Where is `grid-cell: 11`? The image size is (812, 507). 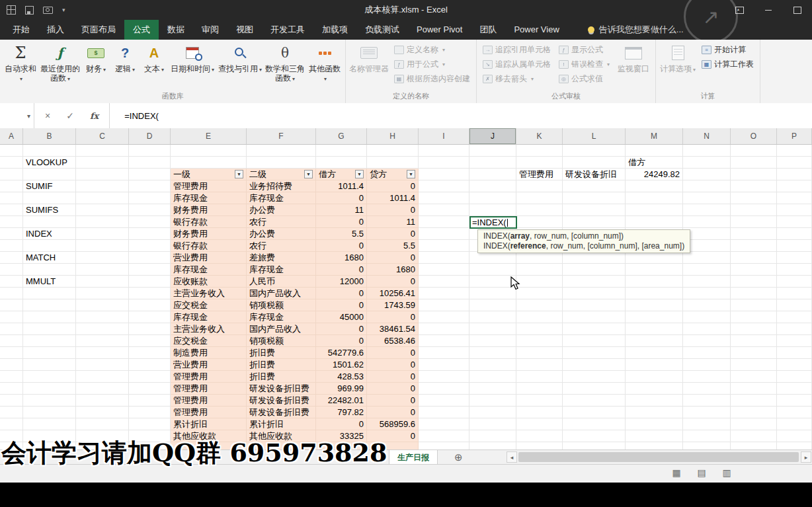 grid-cell: 11 is located at coordinates (393, 222).